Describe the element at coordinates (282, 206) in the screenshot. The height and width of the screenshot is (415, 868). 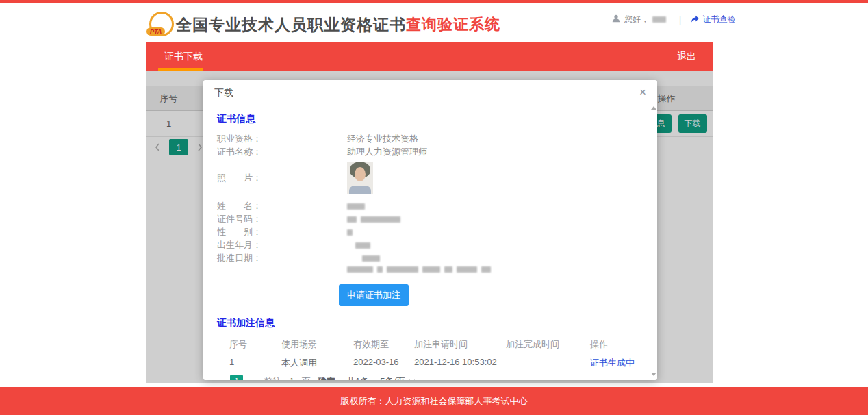
I see `field-label: 姓 名：` at that location.